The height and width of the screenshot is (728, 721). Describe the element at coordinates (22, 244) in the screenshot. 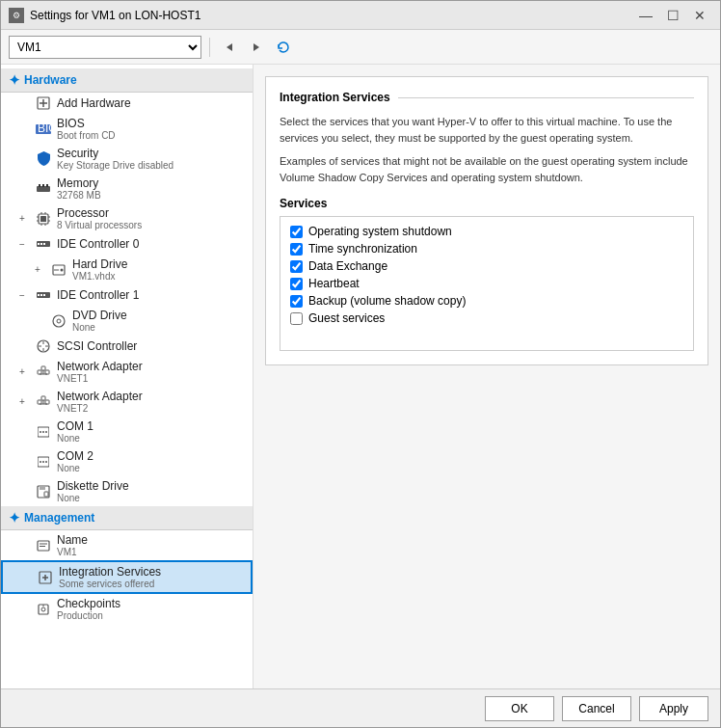

I see `expand-icon-ide0: −` at that location.